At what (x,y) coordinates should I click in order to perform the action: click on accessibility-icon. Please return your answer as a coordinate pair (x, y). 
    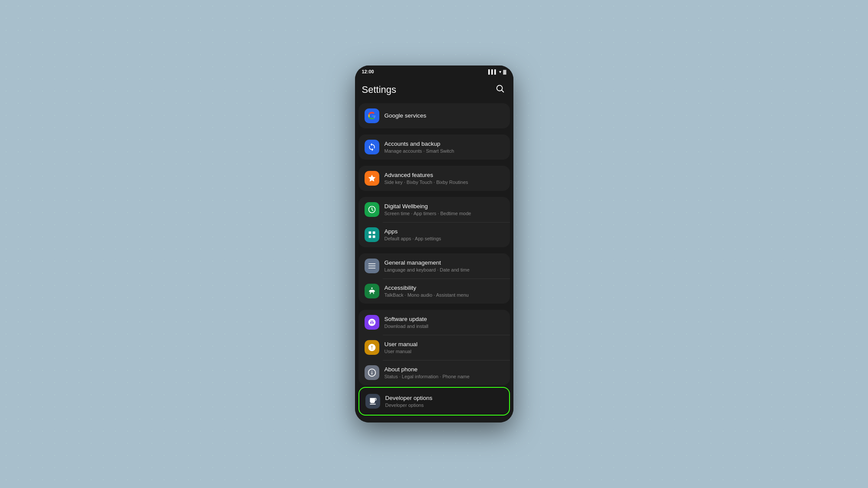
    Looking at the image, I should click on (372, 291).